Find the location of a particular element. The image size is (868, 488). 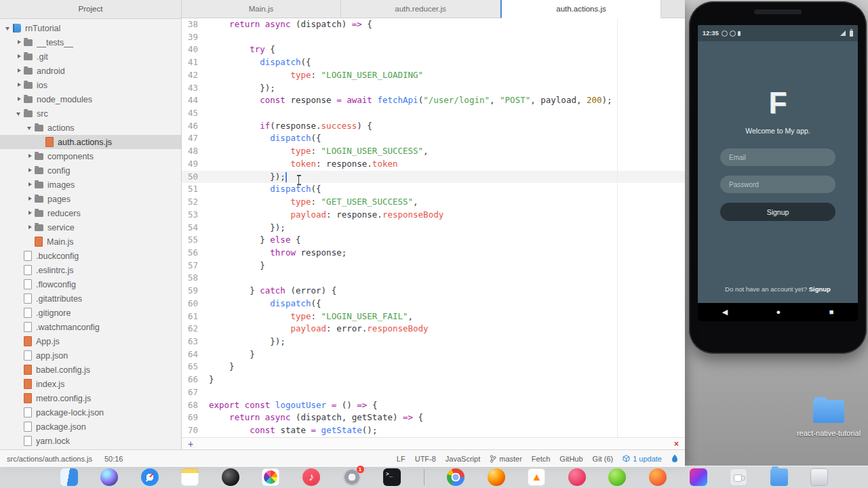

text-caret is located at coordinates (286, 178).